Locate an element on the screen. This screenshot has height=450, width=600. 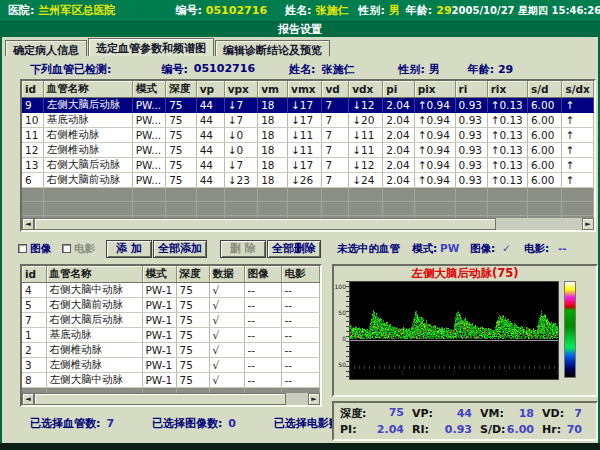
movie-status-value: -- is located at coordinates (562, 248).